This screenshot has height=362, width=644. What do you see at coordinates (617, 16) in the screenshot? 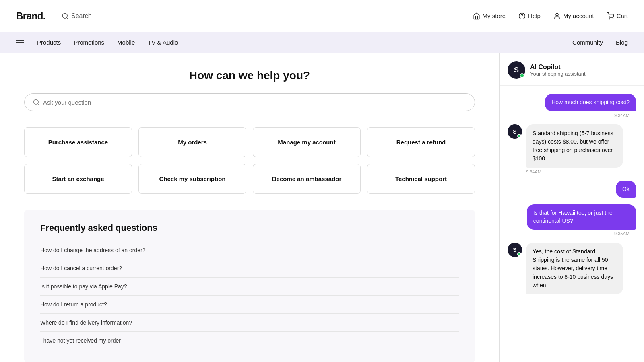
I see `cart-nav: Cart` at bounding box center [617, 16].